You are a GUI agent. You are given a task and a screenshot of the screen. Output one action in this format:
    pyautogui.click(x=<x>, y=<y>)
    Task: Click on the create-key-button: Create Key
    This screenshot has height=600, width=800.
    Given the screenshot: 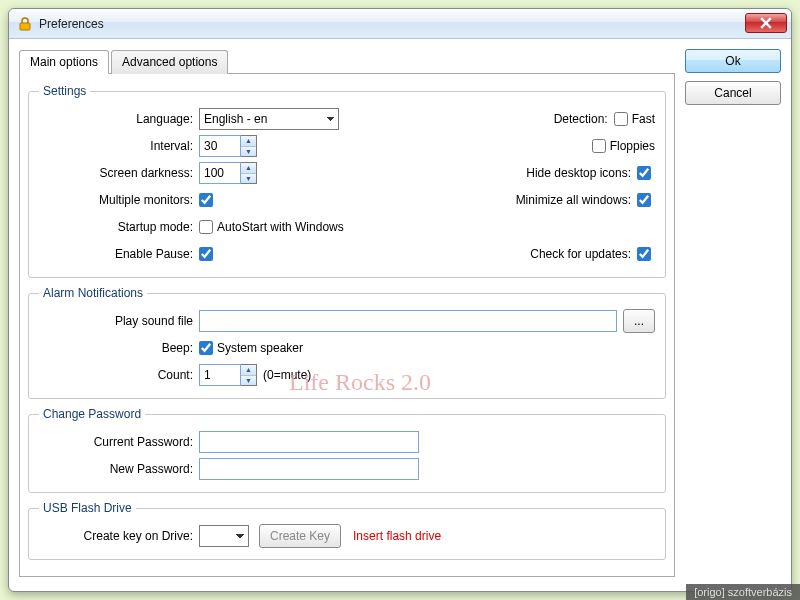 What is the action you would take?
    pyautogui.click(x=300, y=536)
    